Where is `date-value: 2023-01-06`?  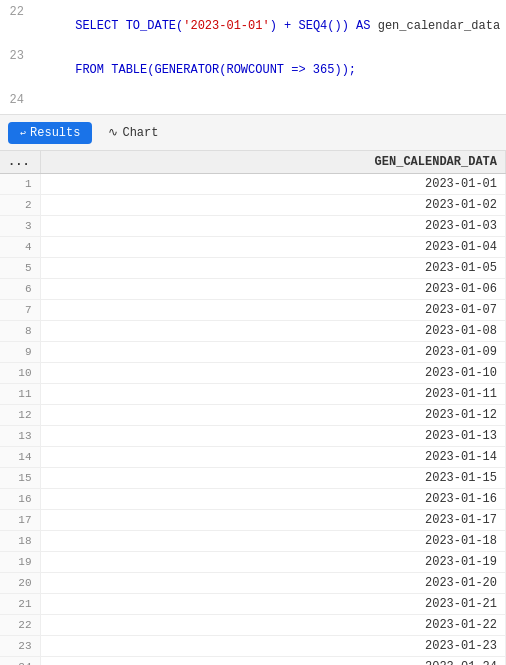
date-value: 2023-01-06 is located at coordinates (273, 290).